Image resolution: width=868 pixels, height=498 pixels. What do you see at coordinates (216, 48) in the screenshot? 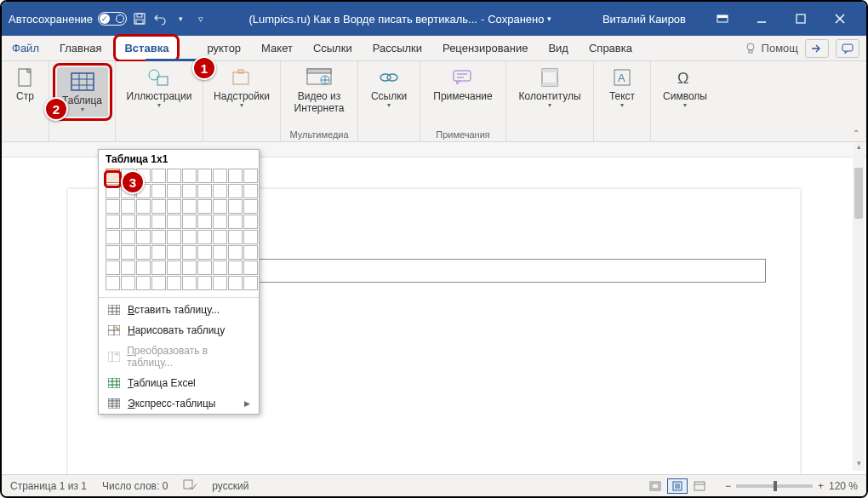
I see `tab-constructor-partial: руктор` at bounding box center [216, 48].